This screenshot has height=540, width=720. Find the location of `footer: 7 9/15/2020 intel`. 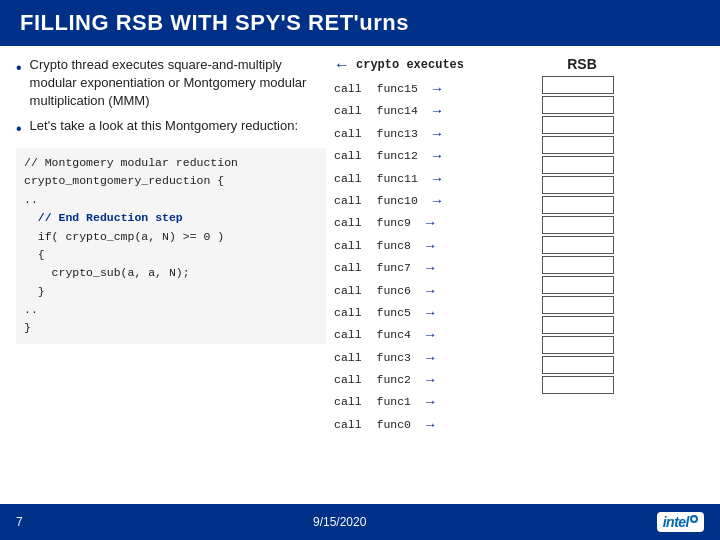

footer: 7 9/15/2020 intel is located at coordinates (360, 522).